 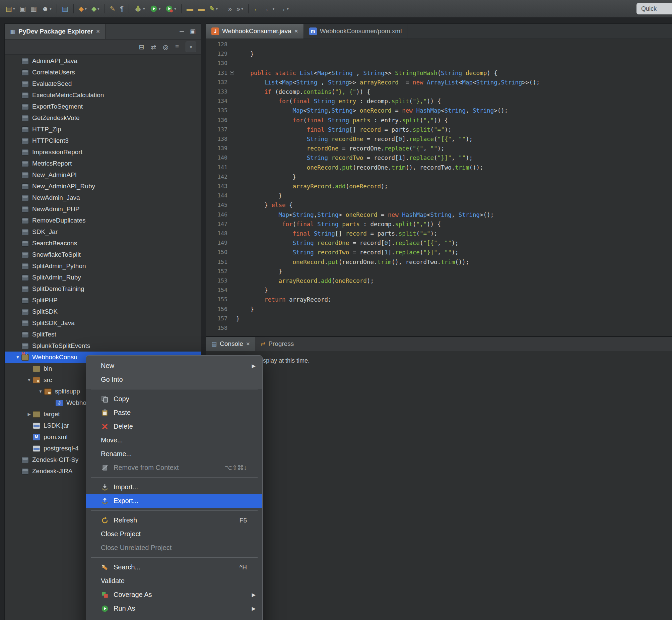 I want to click on menu-item-delete: Delete, so click(x=174, y=427).